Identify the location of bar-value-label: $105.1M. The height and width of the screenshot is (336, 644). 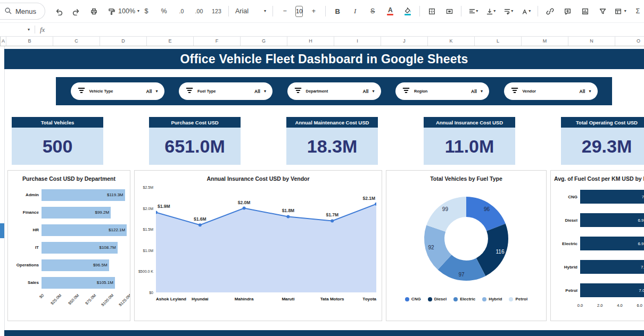
(106, 283).